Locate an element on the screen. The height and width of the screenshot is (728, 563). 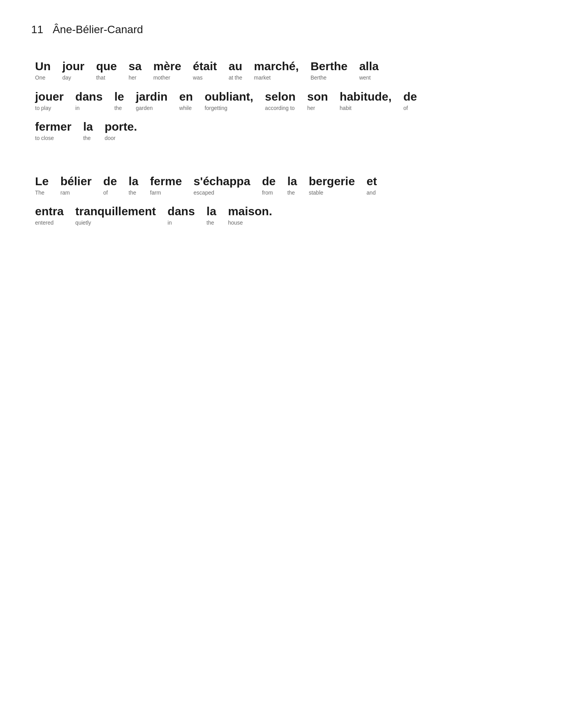
word-pair: maison.house is located at coordinates (250, 216).